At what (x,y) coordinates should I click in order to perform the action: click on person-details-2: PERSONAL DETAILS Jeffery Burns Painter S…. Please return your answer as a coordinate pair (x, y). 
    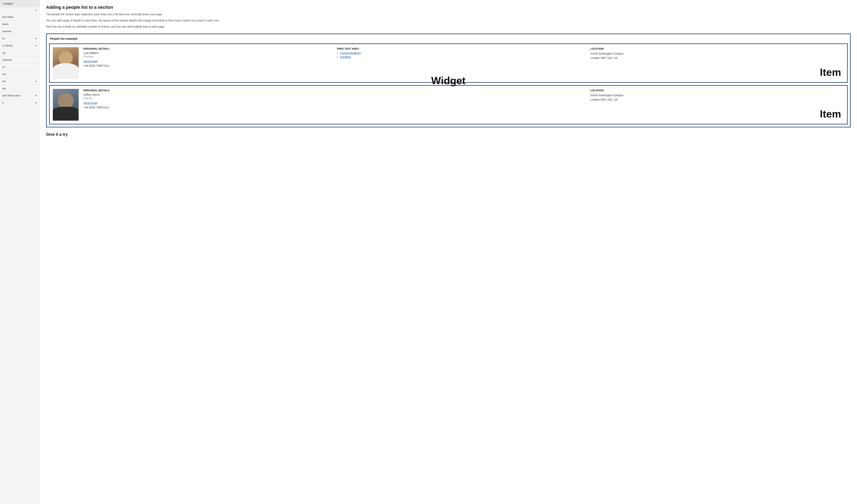
    Looking at the image, I should click on (464, 105).